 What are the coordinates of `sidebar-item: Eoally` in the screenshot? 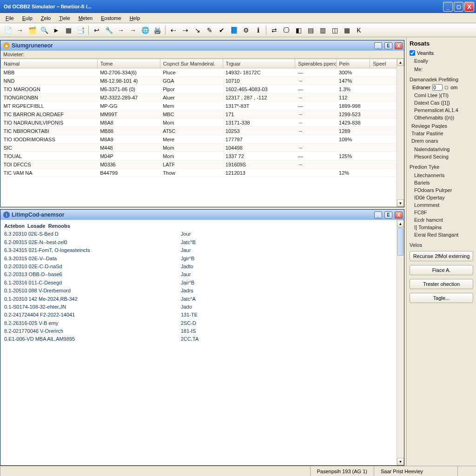 It's located at (442, 61).